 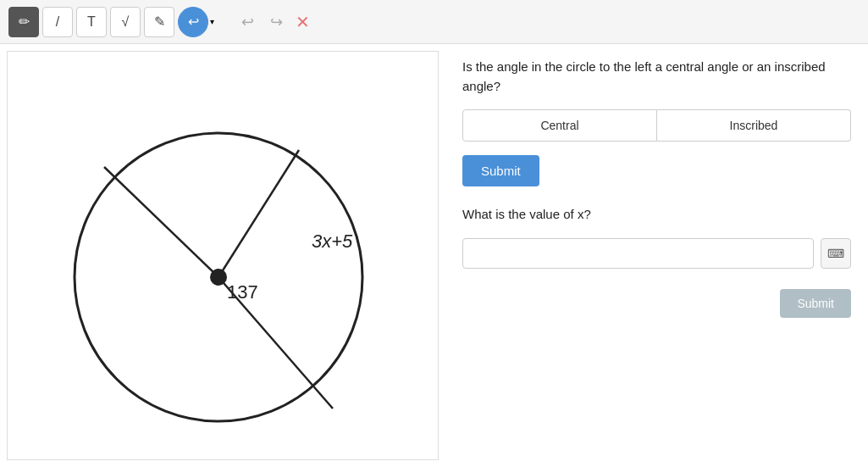 What do you see at coordinates (332, 241) in the screenshot?
I see `angle-label: 3x+5` at bounding box center [332, 241].